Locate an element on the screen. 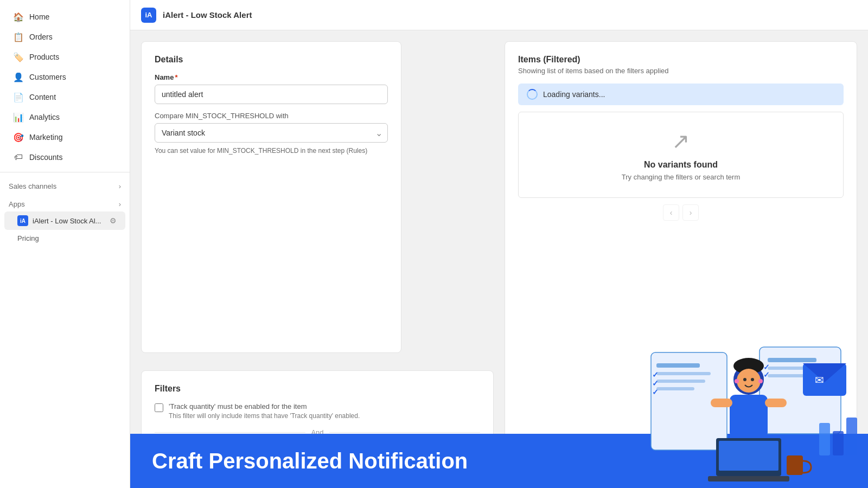 This screenshot has width=868, height=488. track-quantity-label: 'Track quantity' must be enabled for the… is located at coordinates (264, 407).